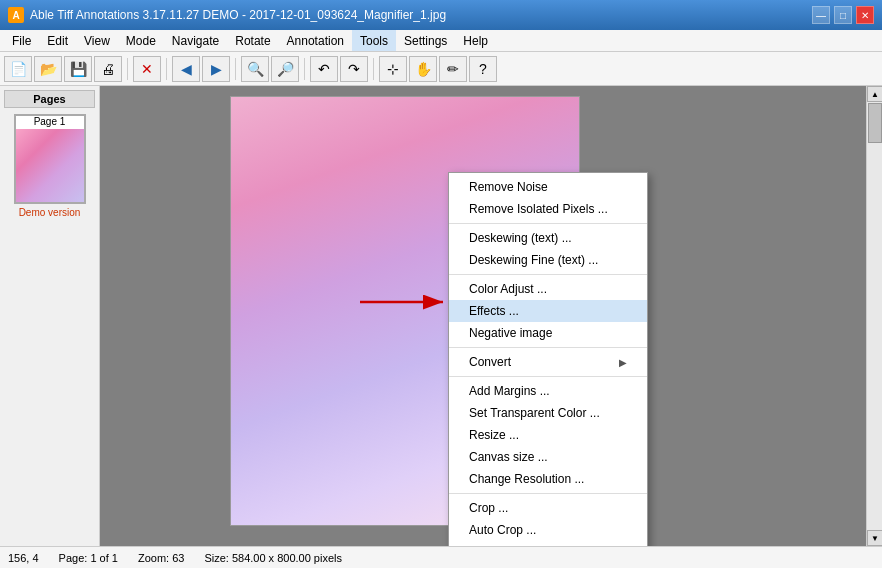 The image size is (882, 568). What do you see at coordinates (108, 69) in the screenshot?
I see `print-button: 🖨` at bounding box center [108, 69].